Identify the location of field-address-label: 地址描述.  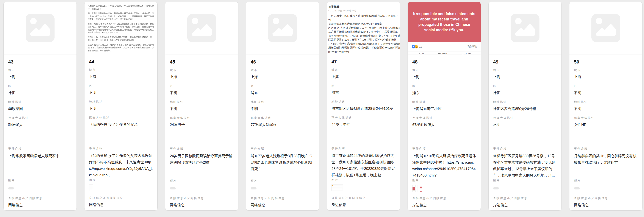
(606, 102).